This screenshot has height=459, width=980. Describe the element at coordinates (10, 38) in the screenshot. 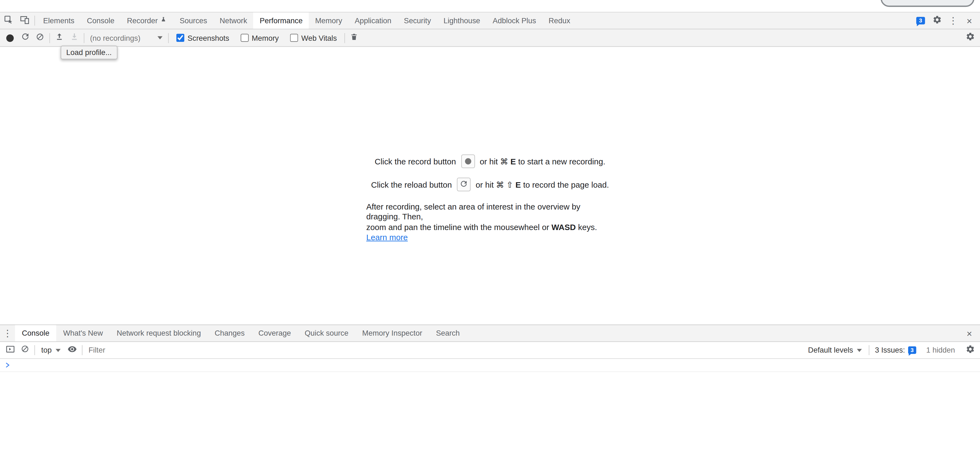

I see `record-button` at that location.